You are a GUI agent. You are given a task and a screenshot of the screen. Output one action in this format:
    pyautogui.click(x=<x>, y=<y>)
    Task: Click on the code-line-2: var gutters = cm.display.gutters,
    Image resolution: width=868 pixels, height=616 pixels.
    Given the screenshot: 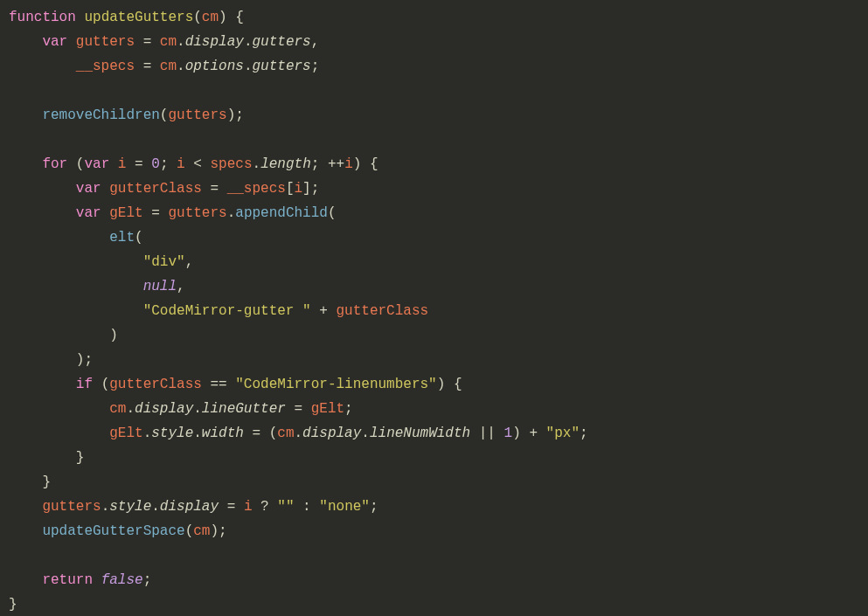 What is the action you would take?
    pyautogui.click(x=164, y=42)
    